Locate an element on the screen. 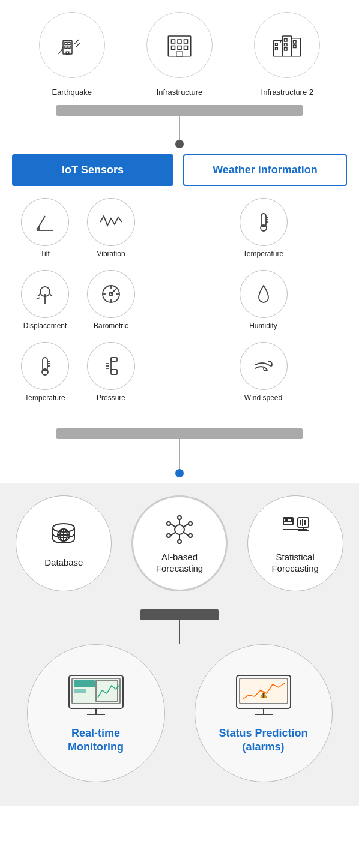 The image size is (359, 868). output-v-line is located at coordinates (180, 632).